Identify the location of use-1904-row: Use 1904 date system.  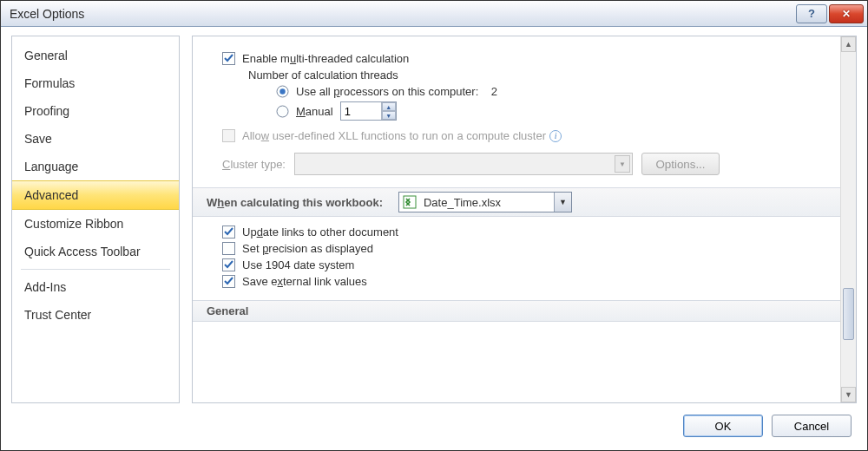
(527, 265).